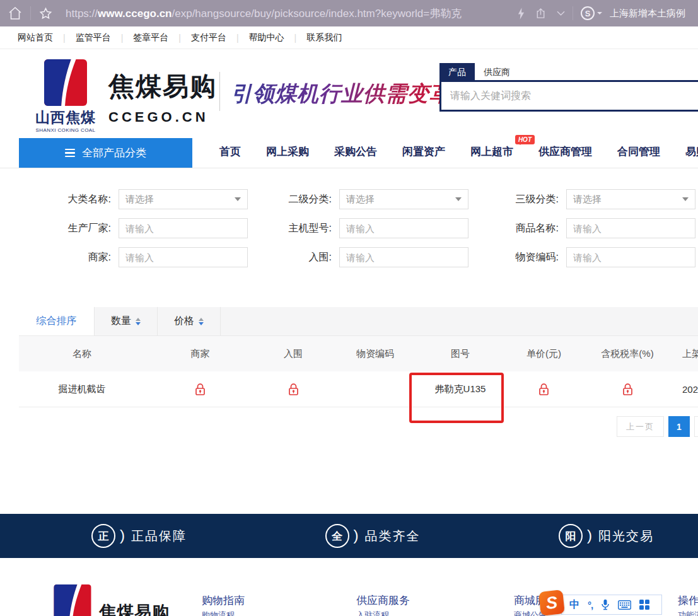  I want to click on nav-item-online-mall: 网上超市 HOT, so click(492, 151).